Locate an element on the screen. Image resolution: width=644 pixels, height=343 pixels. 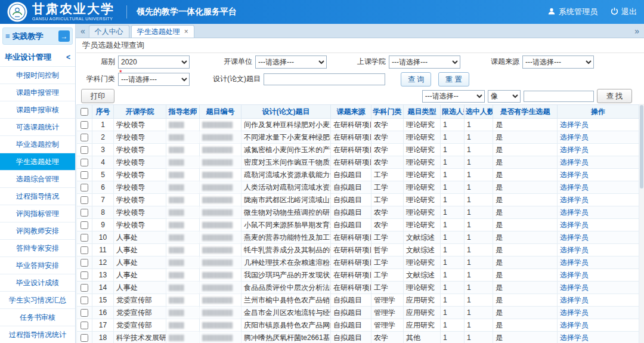
sidebar-item: 课题申报审核 is located at coordinates (38, 110).